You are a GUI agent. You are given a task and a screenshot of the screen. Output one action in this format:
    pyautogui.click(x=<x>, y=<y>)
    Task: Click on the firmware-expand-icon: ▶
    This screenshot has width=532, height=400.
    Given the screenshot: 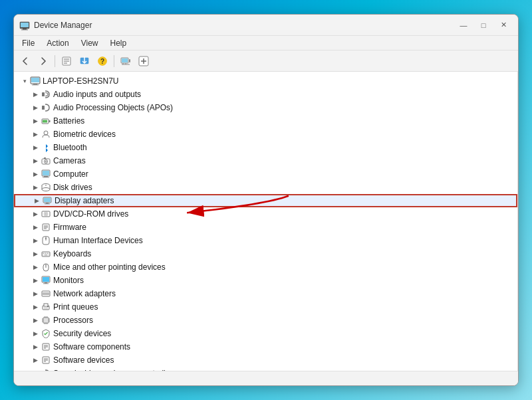 What is the action you would take?
    pyautogui.click(x=35, y=227)
    